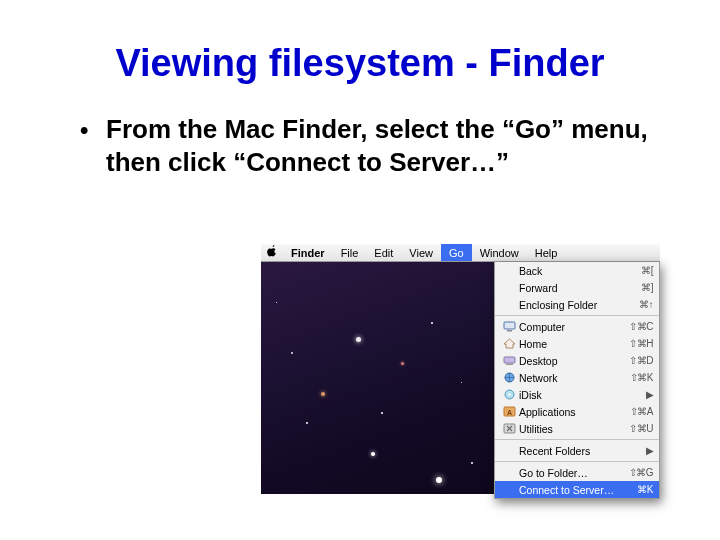  I want to click on menubar-item-help: Help, so click(546, 252).